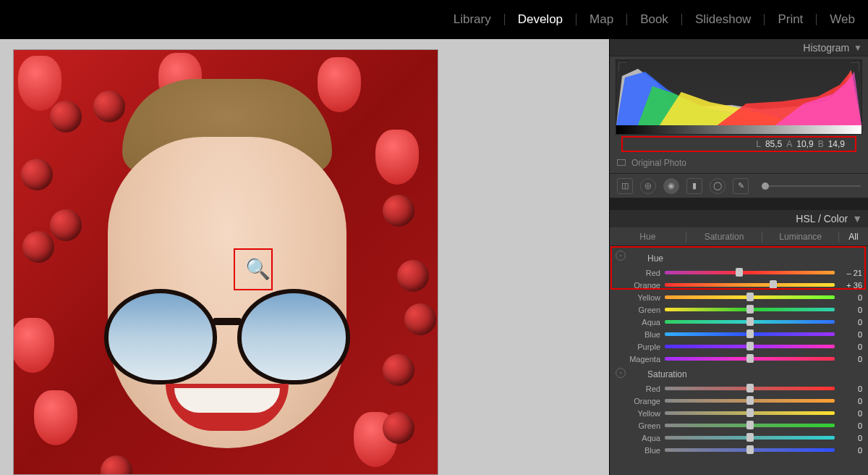  I want to click on zoom-cursor-icon: 🔍, so click(258, 269).